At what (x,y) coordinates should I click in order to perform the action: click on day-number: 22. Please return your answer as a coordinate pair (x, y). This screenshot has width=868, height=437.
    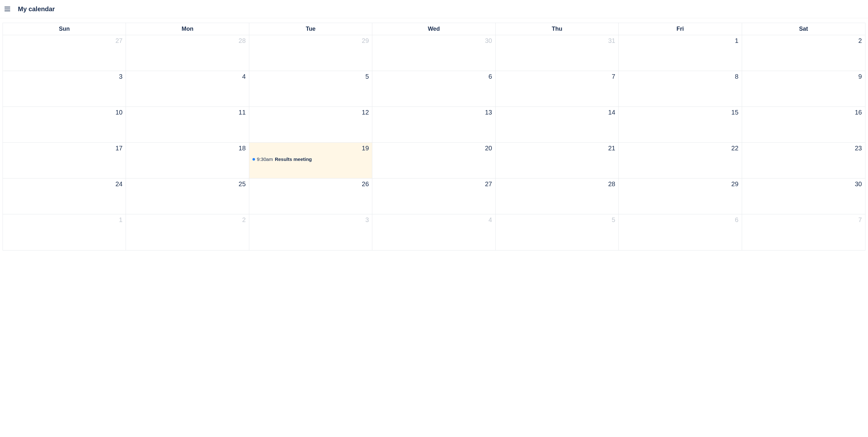
    Looking at the image, I should click on (680, 148).